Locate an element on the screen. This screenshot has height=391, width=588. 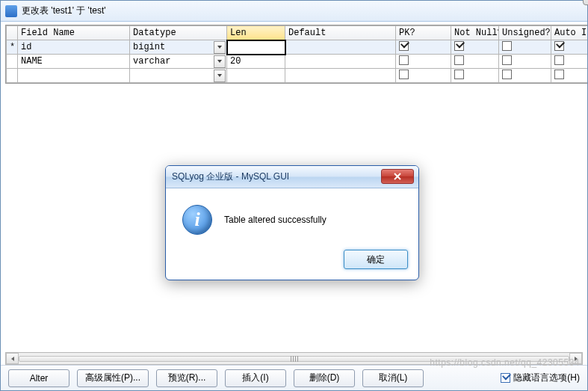
col-datatype: Datatype is located at coordinates (179, 33).